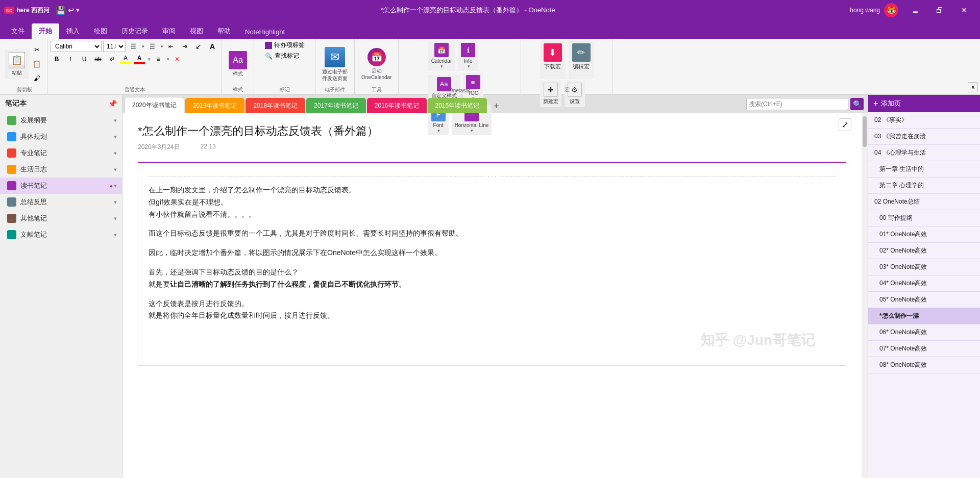  What do you see at coordinates (924, 137) in the screenshot?
I see `right-page-item-1: 03 《我曾走在崩溃` at bounding box center [924, 137].